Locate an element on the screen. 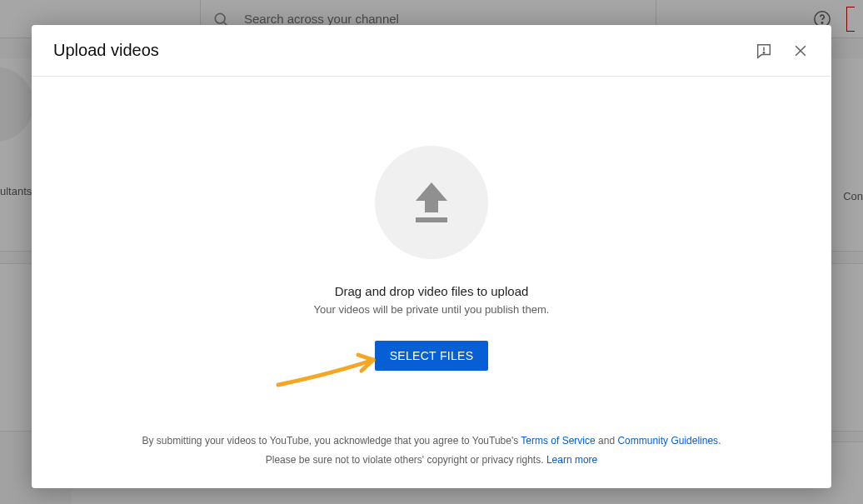 This screenshot has height=504, width=863. dialog-footer: By submitting your videos to YouTube, yo… is located at coordinates (432, 460).